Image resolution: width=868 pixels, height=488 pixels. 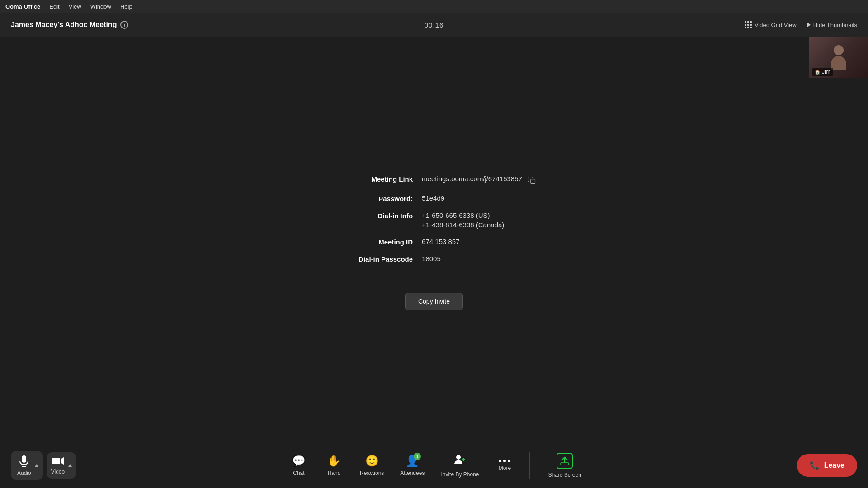 What do you see at coordinates (434, 198) in the screenshot?
I see `password-row: Password: 51e4d9` at bounding box center [434, 198].